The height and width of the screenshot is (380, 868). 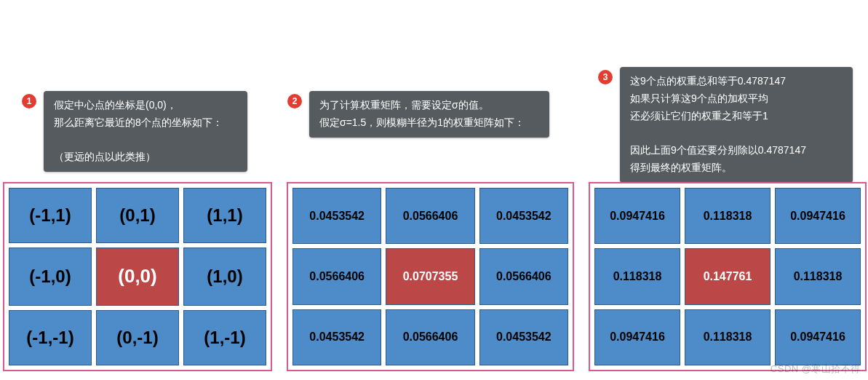 I want to click on callout-3-text: 这9个点的权重总和等于0.4787147 如果只计算这9个点的加权平均 还必须让…, so click(x=736, y=125).